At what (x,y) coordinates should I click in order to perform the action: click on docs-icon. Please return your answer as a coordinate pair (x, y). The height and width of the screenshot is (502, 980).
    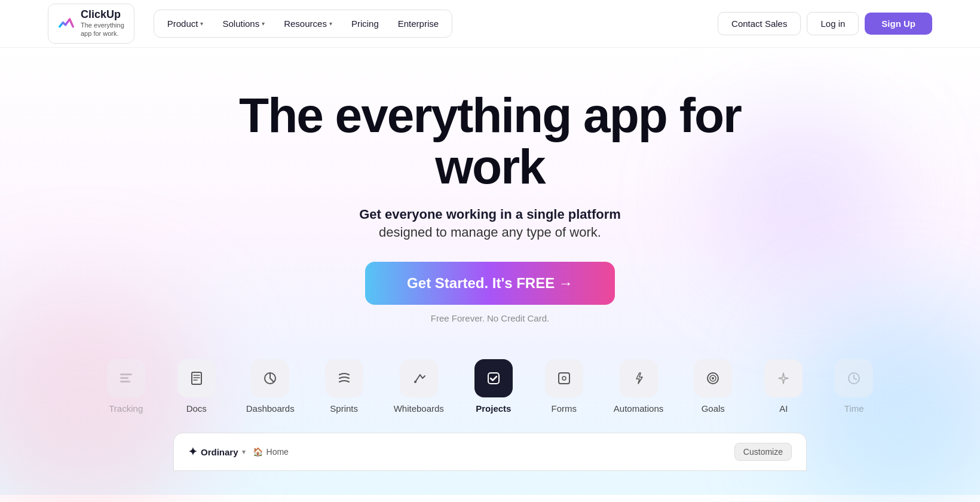
    Looking at the image, I should click on (197, 378).